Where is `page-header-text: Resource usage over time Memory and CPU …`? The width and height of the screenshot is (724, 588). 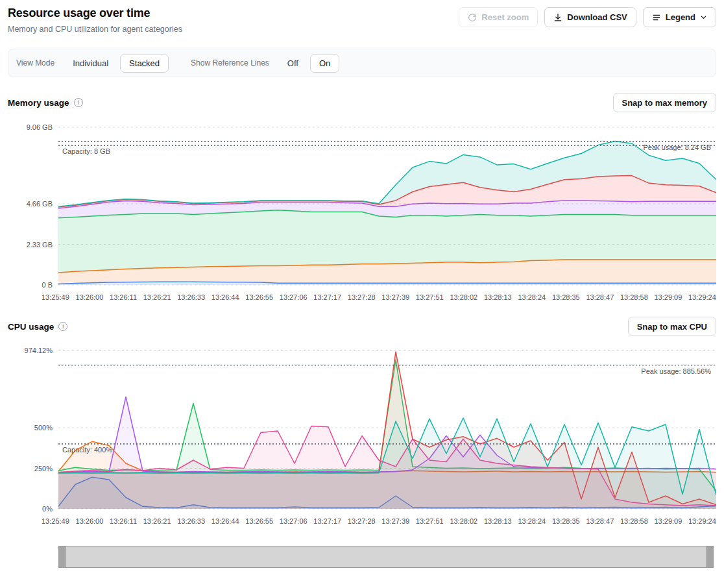
page-header-text: Resource usage over time Memory and CPU … is located at coordinates (95, 19).